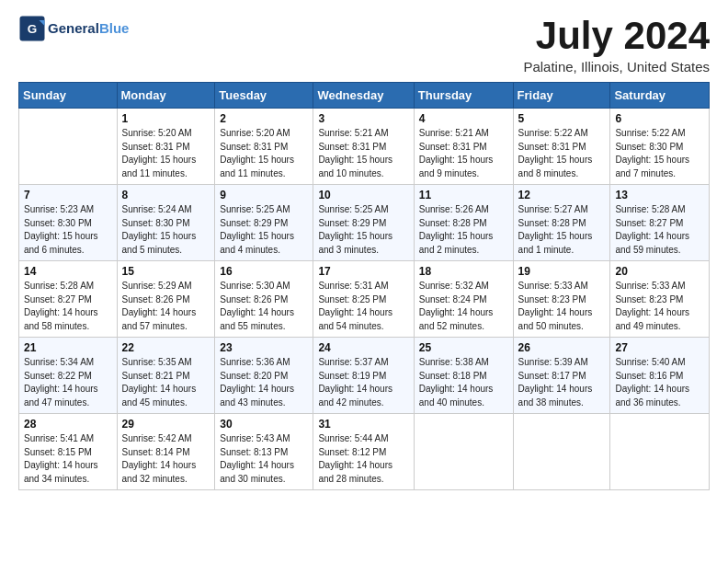 The height and width of the screenshot is (563, 728). Describe the element at coordinates (264, 306) in the screenshot. I see `day-info: Sunrise: 5:30 AMSunset: 8:26 PMDaylight:…` at that location.